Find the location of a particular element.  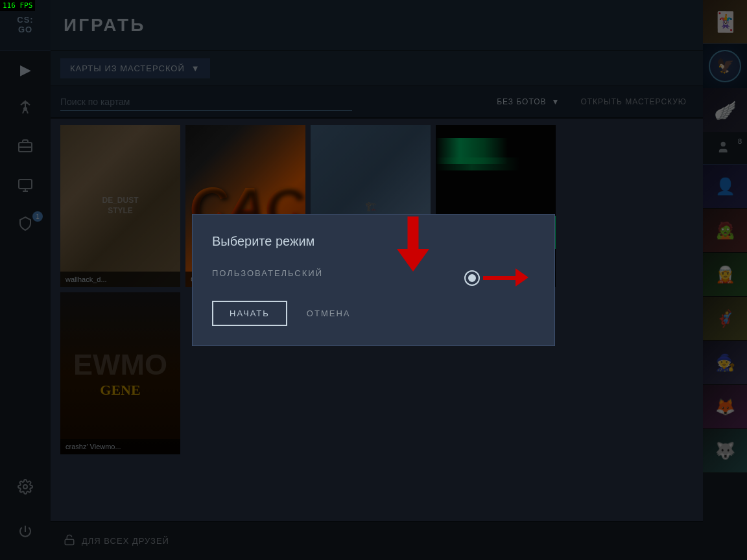

cancel-button: ОТМЕНА is located at coordinates (329, 314).